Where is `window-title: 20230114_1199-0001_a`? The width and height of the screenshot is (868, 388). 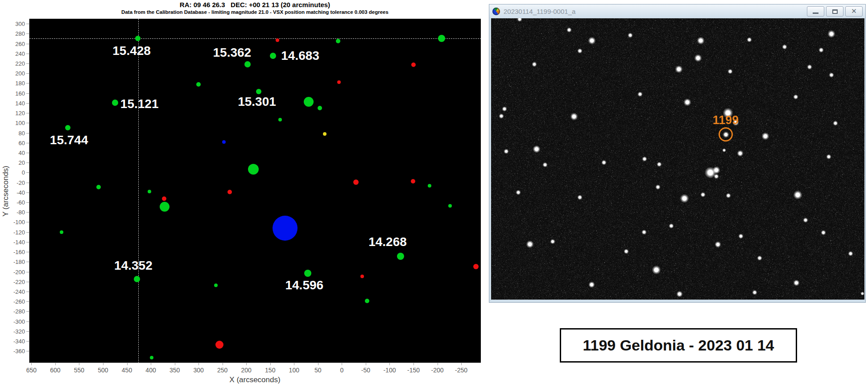 window-title: 20230114_1199-0001_a is located at coordinates (655, 12).